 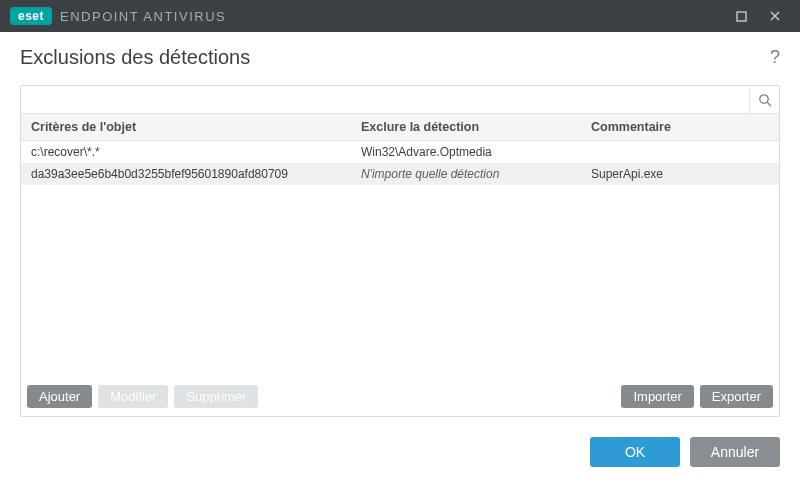 I want to click on edit-button: Modifier, so click(x=133, y=396).